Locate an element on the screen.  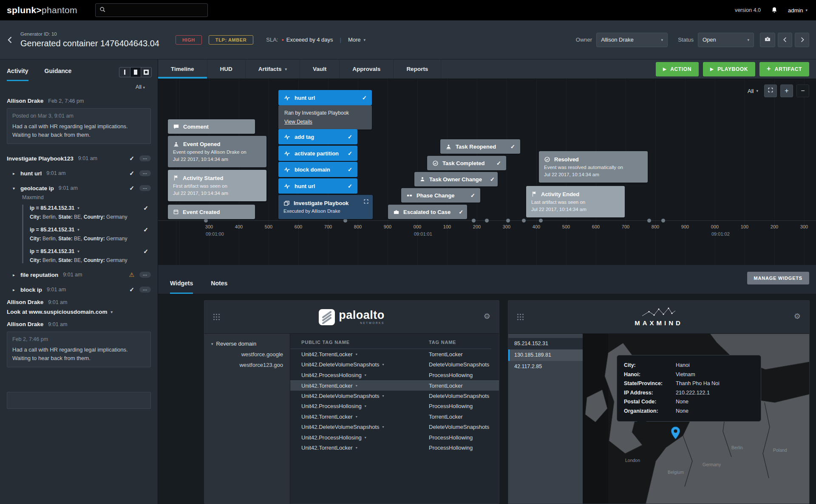
investigate-playbook-card: Investigate PlaybookExecuted by Allison … is located at coordinates (326, 207).